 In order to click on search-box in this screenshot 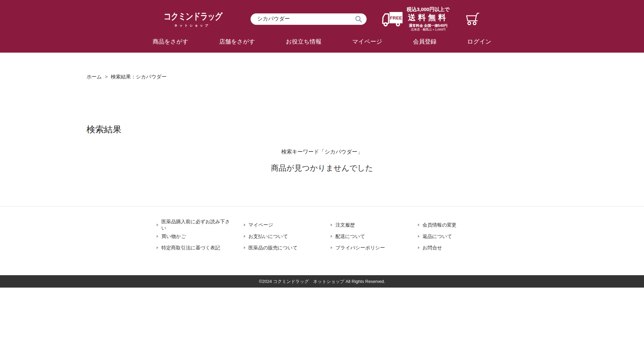, I will do `click(309, 19)`.